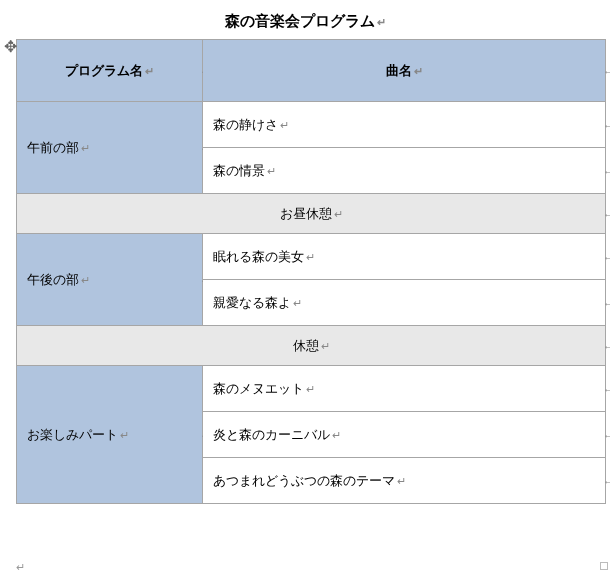 The image size is (610, 582). What do you see at coordinates (604, 566) in the screenshot?
I see `corner-box-icon` at bounding box center [604, 566].